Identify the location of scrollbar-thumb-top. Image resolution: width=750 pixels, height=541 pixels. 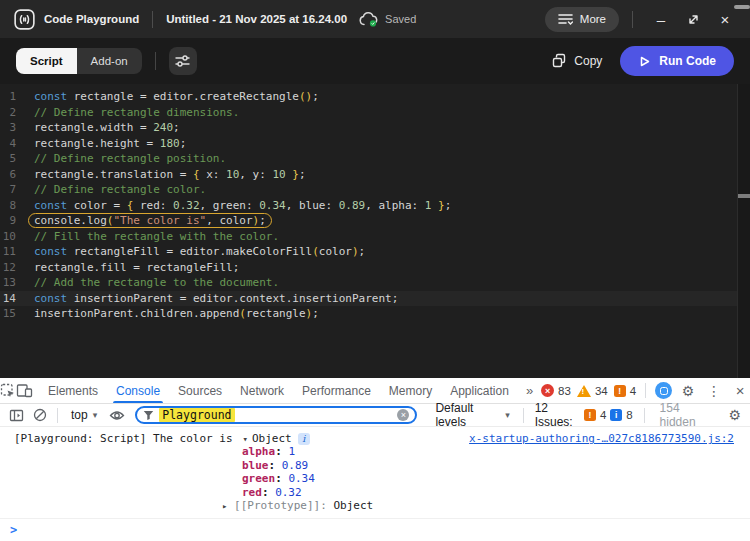
(742, 7).